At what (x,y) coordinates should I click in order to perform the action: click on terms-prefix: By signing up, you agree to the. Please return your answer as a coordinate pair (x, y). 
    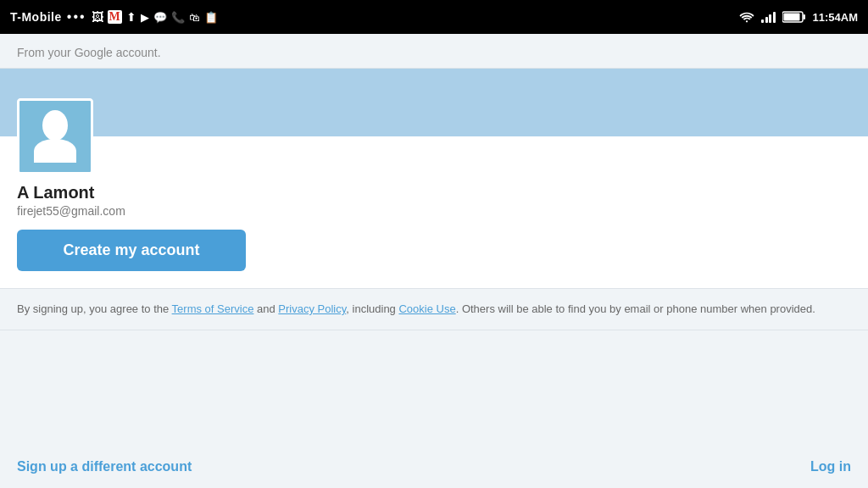
    Looking at the image, I should click on (95, 308).